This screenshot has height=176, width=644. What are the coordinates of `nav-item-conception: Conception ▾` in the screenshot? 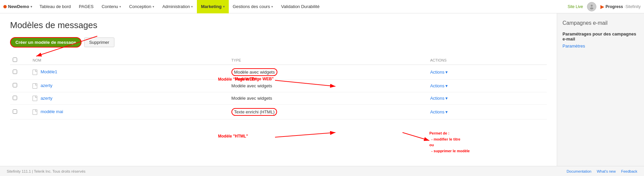 It's located at (142, 7).